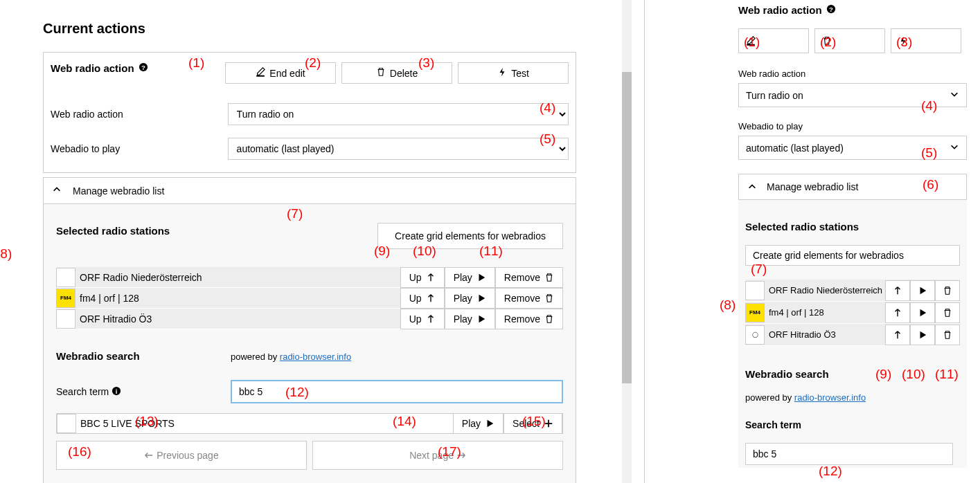 The image size is (980, 483). I want to click on edit-icon, so click(260, 73).